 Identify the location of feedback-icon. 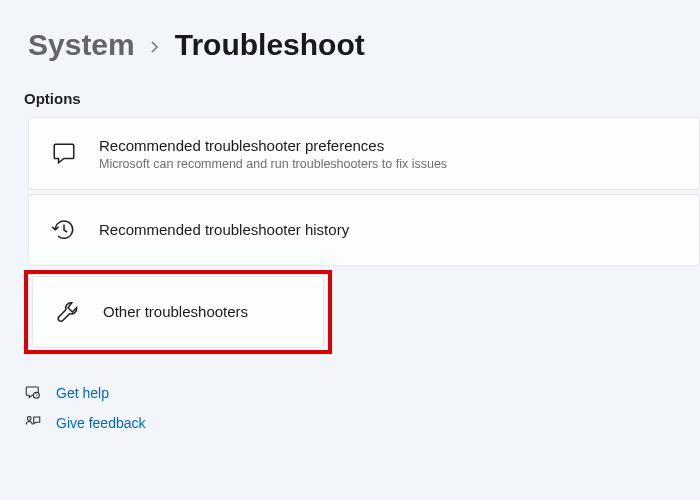
(33, 423).